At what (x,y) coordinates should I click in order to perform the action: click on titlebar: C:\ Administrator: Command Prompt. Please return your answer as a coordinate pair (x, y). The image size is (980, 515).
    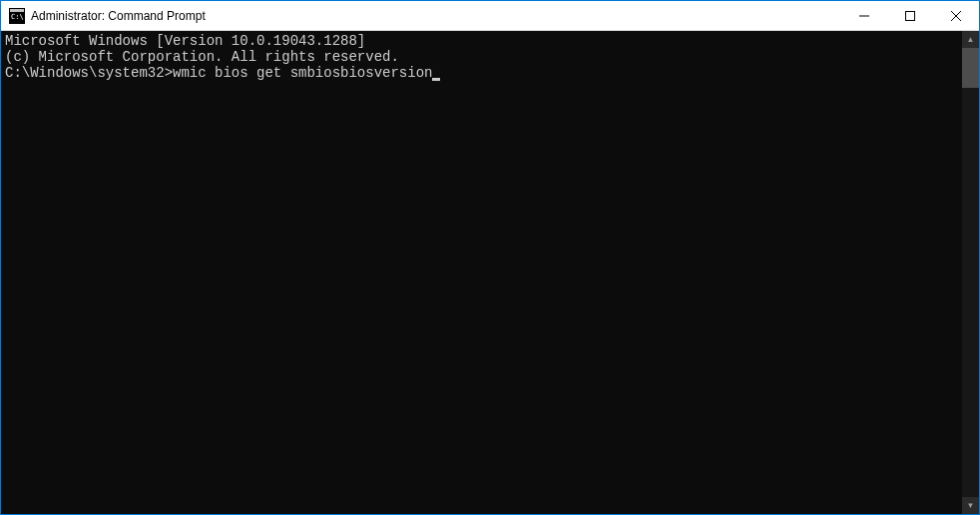
    Looking at the image, I should click on (490, 16).